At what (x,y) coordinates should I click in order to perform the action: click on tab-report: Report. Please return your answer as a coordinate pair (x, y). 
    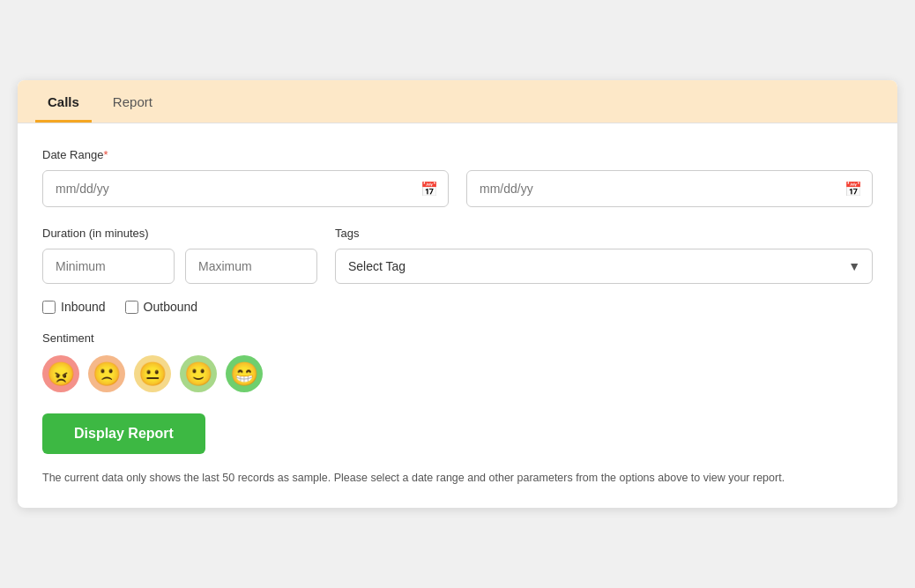
    Looking at the image, I should click on (132, 101).